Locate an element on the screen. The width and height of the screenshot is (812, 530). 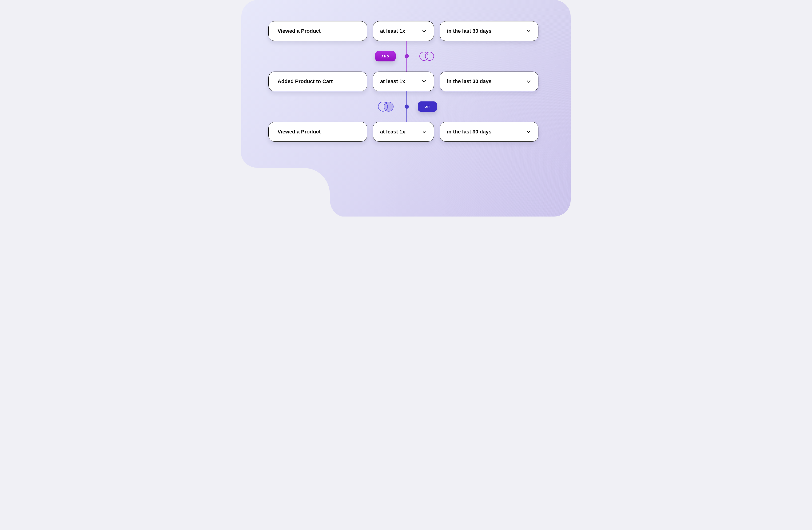
card-step-notch is located at coordinates (285, 192).